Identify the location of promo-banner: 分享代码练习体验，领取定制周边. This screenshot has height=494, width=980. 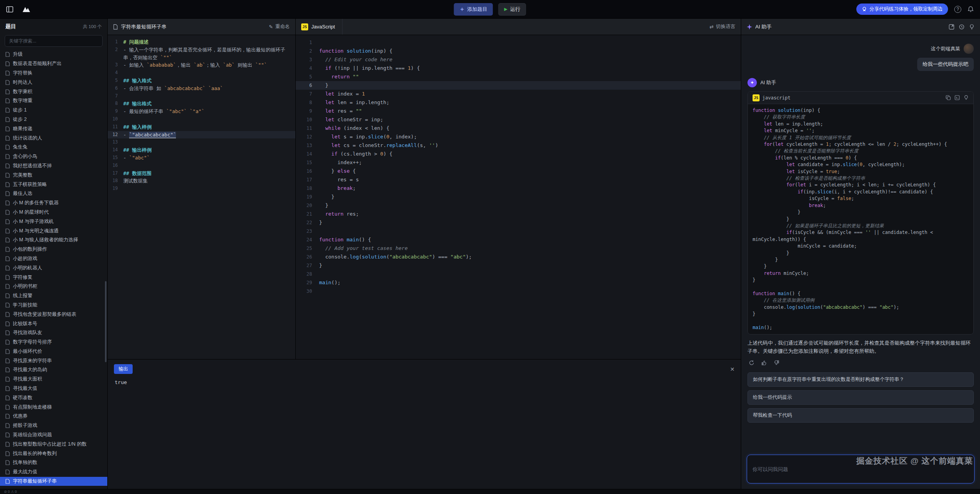
(902, 9).